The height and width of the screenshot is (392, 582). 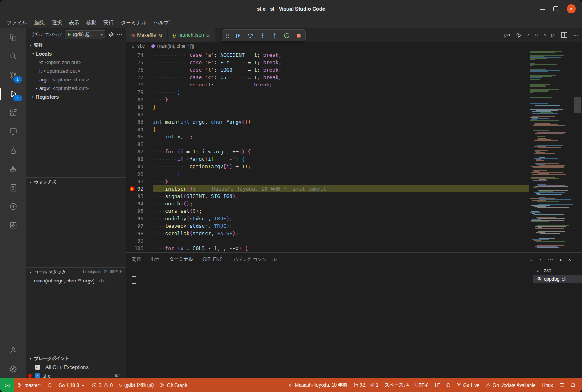 I want to click on notifications-item, so click(x=573, y=385).